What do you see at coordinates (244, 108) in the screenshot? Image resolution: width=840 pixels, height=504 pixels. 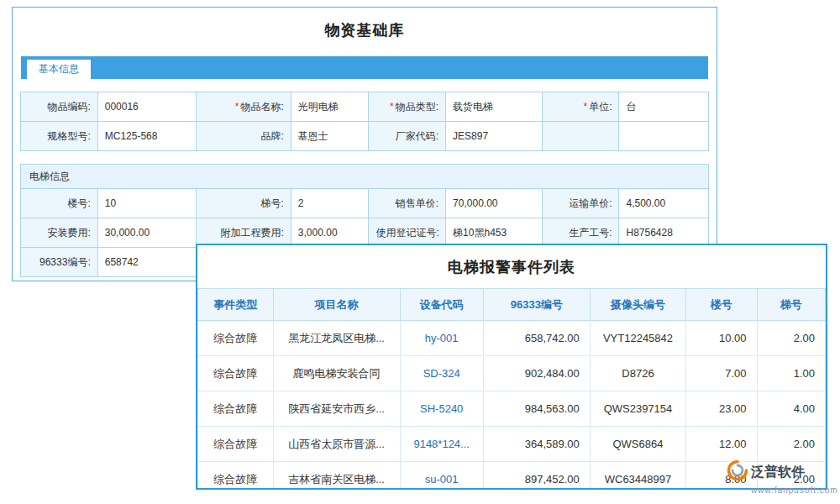 I see `field-label: *物品名称:` at bounding box center [244, 108].